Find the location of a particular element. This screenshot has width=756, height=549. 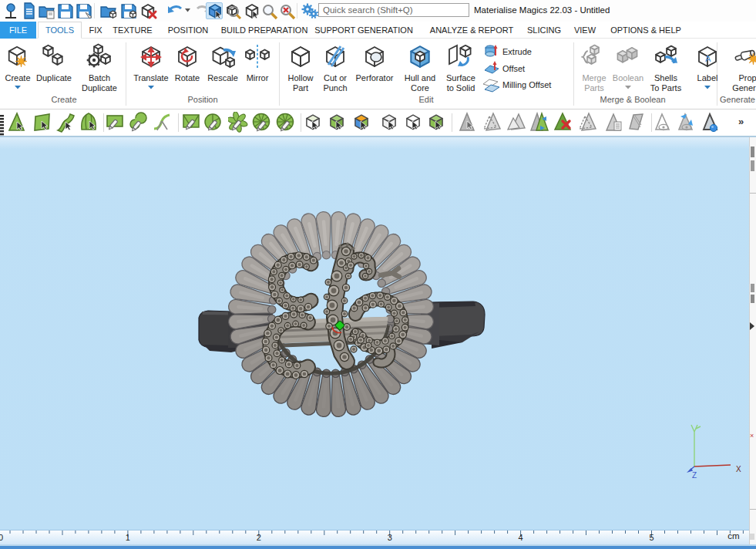

svg-text: 1 is located at coordinates (128, 537).